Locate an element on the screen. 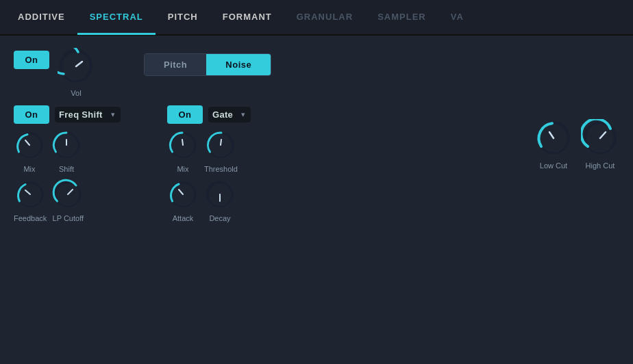  pitch-noise-toggle: Pitch Noise is located at coordinates (208, 64).